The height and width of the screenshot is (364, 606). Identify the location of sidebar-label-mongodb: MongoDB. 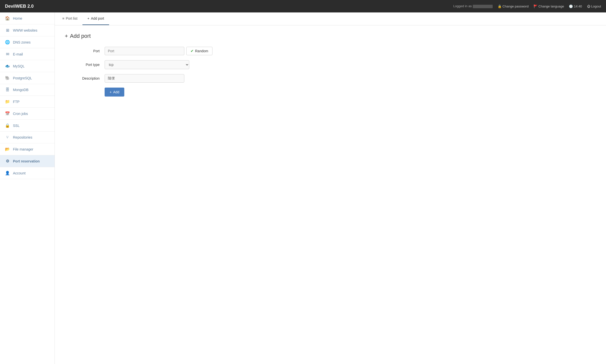
(21, 90).